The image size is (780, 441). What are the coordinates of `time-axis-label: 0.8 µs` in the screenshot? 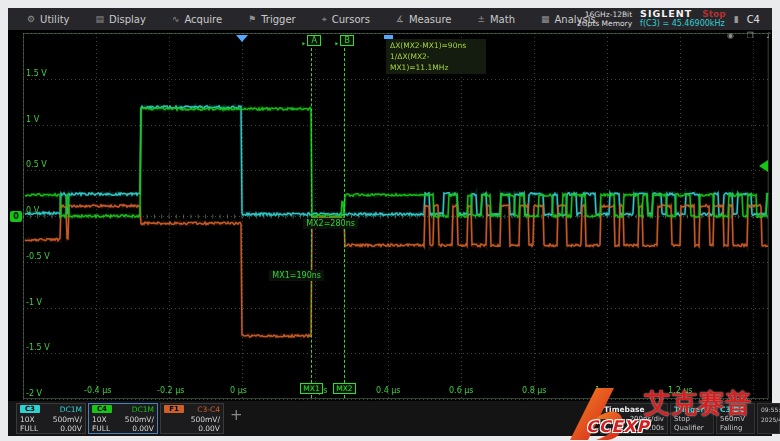 It's located at (534, 390).